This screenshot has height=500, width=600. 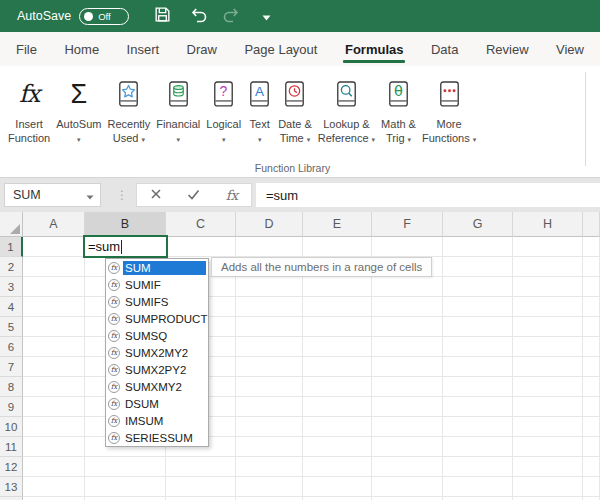 What do you see at coordinates (428, 195) in the screenshot?
I see `formula-input: =sum` at bounding box center [428, 195].